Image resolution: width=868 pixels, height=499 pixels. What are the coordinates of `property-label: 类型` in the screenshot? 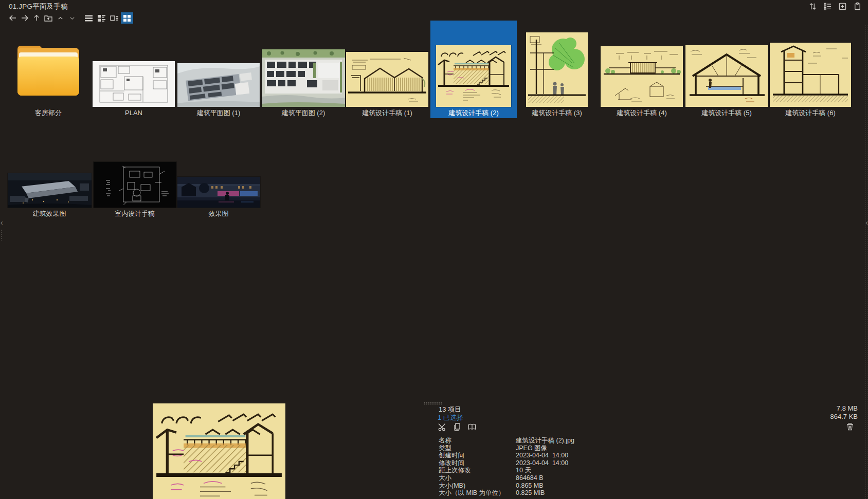 It's located at (477, 448).